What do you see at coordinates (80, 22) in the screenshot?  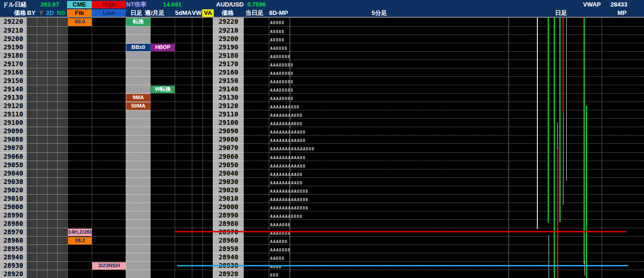 I see `fib-column-cell: 50.0` at bounding box center [80, 22].